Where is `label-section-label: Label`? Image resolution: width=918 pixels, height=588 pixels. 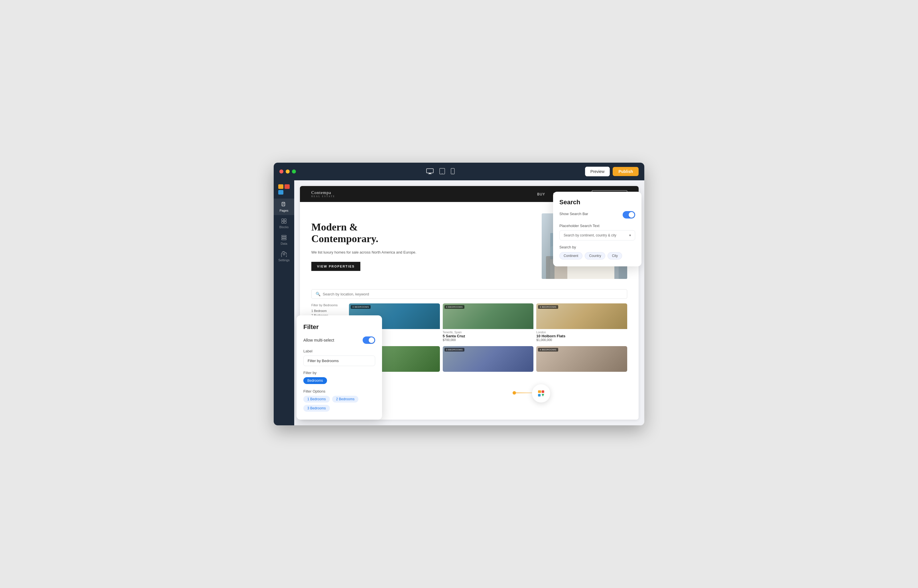
label-section-label: Label is located at coordinates (339, 351).